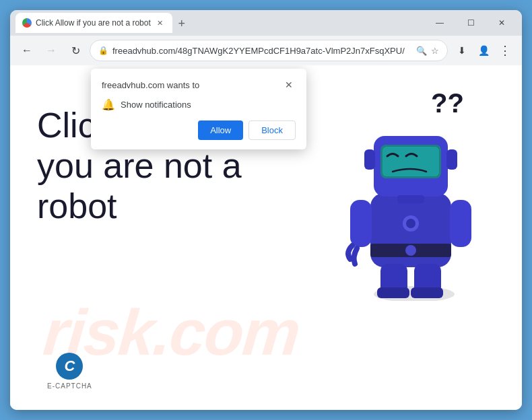  Describe the element at coordinates (471, 23) in the screenshot. I see `maximize-button: ☐` at that location.